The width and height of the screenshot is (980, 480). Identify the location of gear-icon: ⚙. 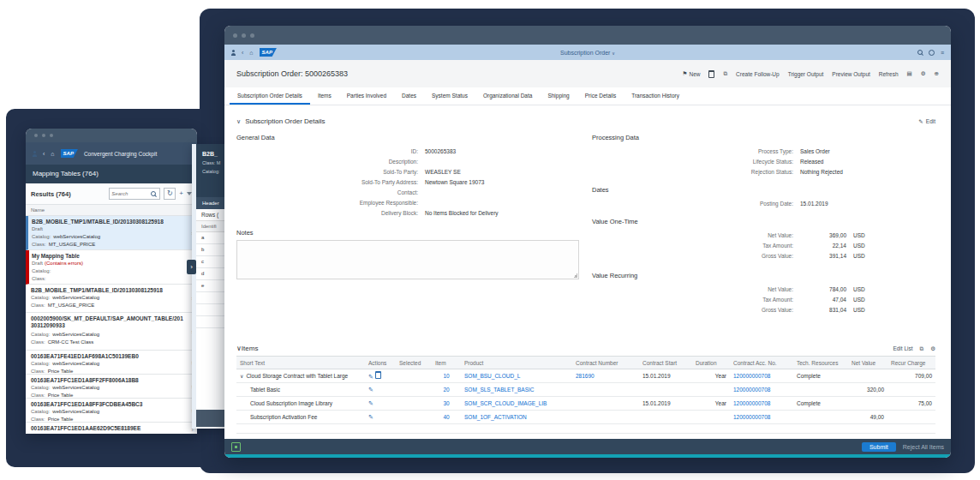
(933, 349).